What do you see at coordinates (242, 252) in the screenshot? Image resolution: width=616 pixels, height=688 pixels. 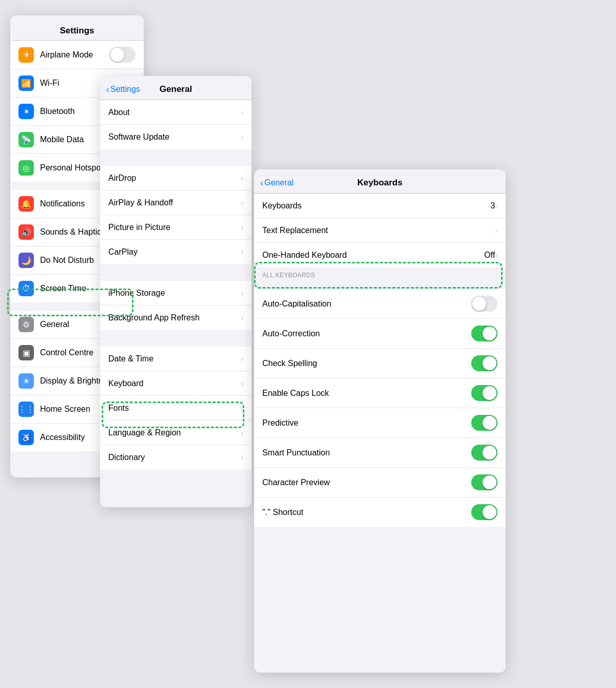 I see `carplay-chevron: ›` at bounding box center [242, 252].